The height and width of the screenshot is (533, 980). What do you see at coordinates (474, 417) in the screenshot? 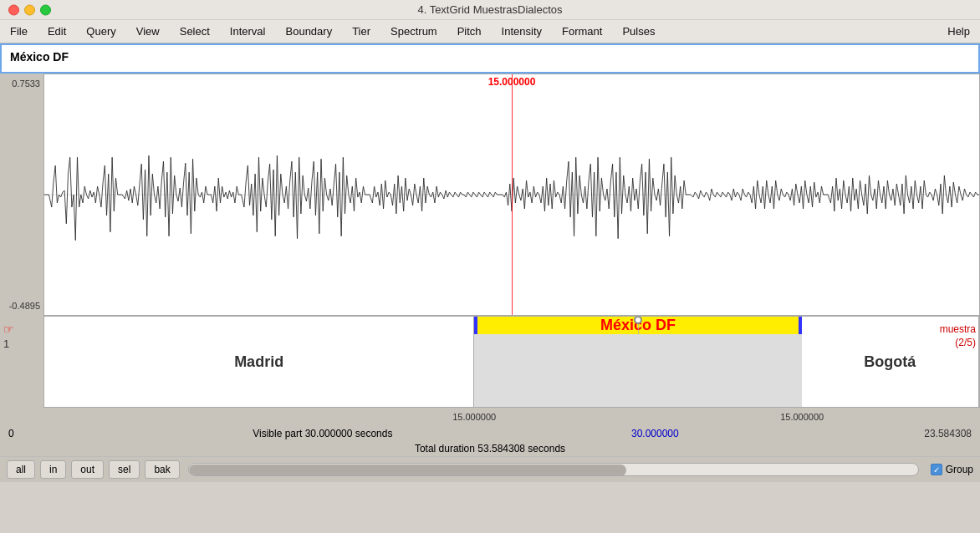
I see `ruler-mark-left: 15.000000` at bounding box center [474, 417].